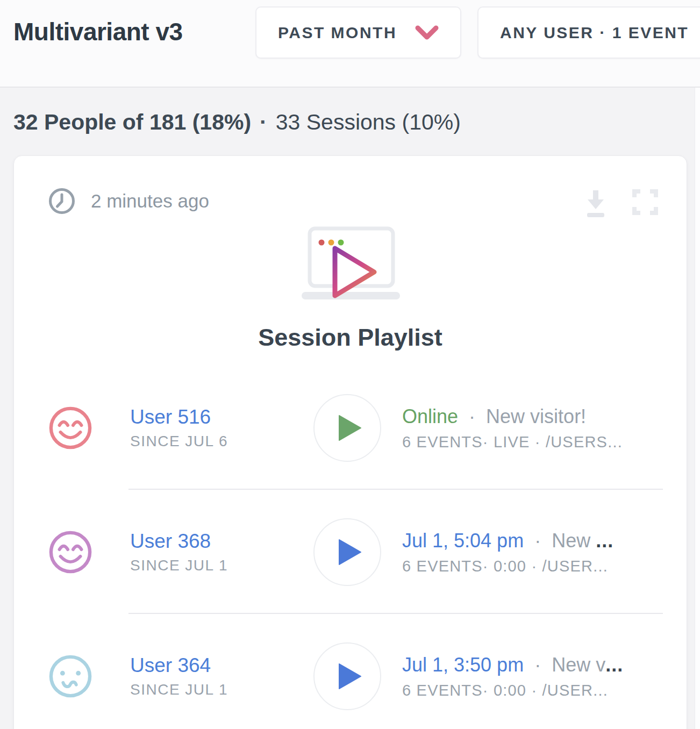 This screenshot has height=729, width=700. I want to click on session-info: Online · New visitor! 6 EVENTS· LIVE · /…, so click(512, 428).